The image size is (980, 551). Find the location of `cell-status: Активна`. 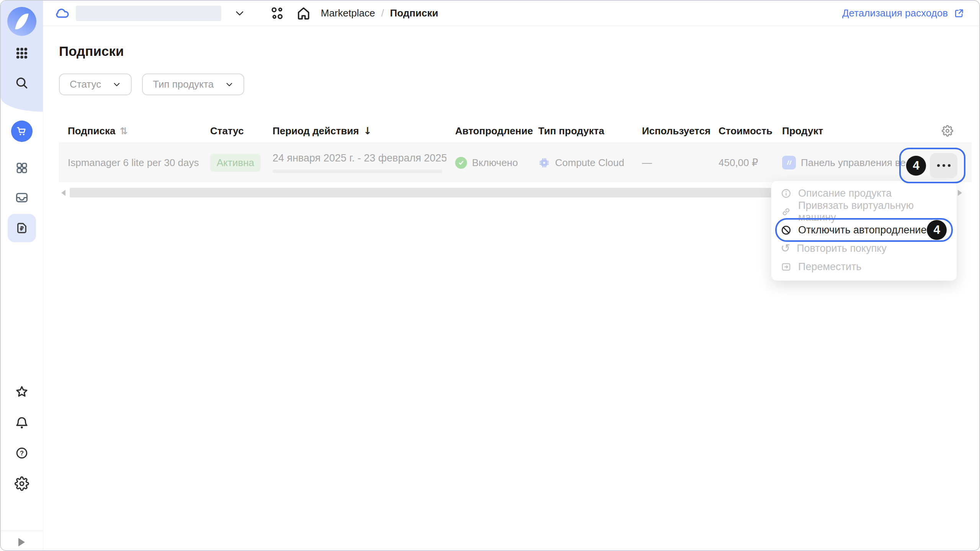

cell-status: Активна is located at coordinates (233, 163).